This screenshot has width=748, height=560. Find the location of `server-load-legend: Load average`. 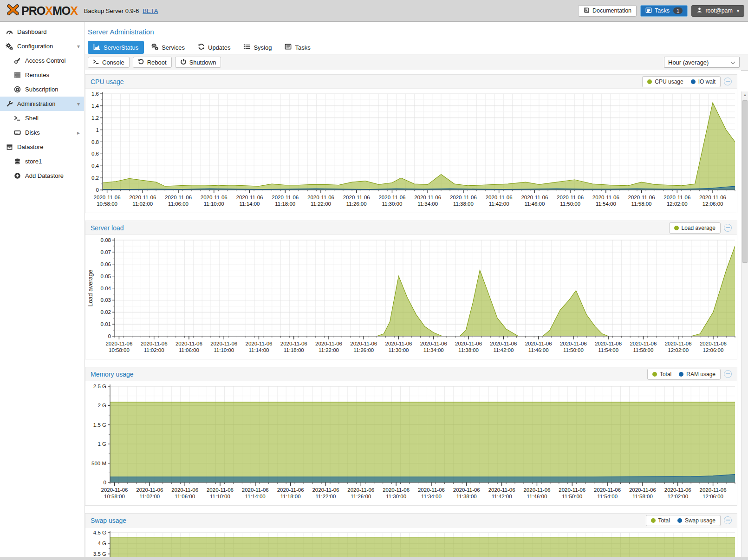

server-load-legend: Load average is located at coordinates (695, 228).